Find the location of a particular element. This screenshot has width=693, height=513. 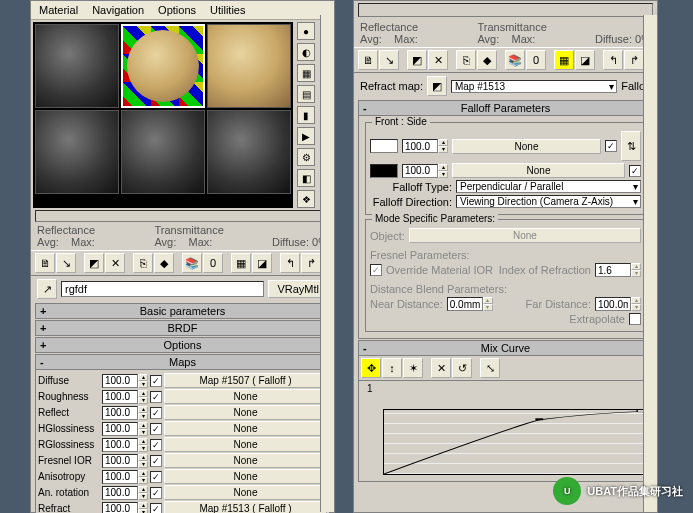

falloff-direction-select: Viewing Direction (Camera Z-Axis) is located at coordinates (548, 202).